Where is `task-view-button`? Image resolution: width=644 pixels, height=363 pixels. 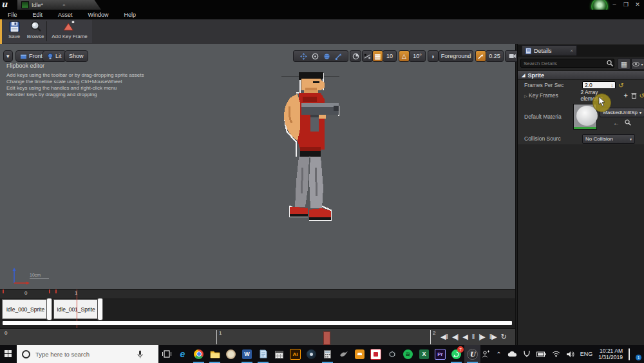 task-view-button is located at coordinates (166, 354).